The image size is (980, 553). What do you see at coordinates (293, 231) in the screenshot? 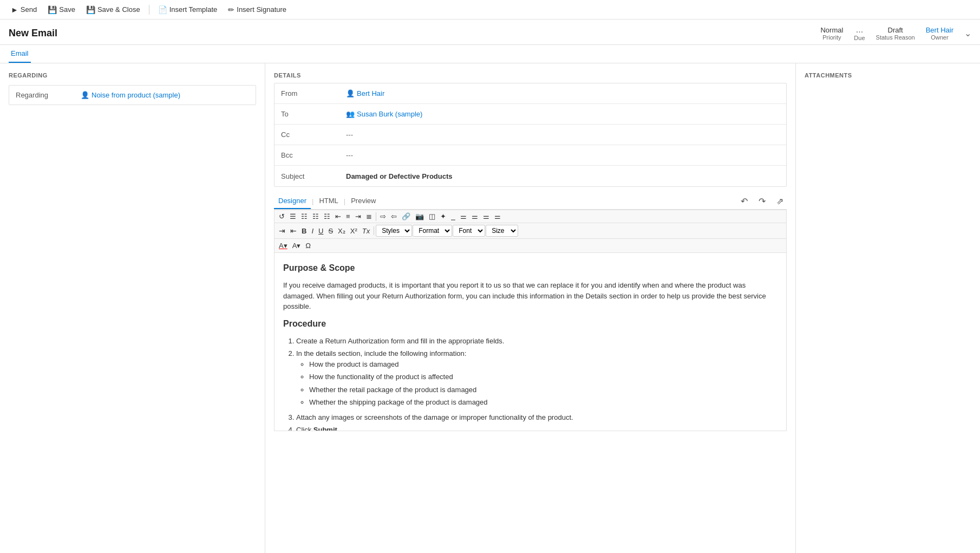
I see `fmt-indent-out: ⇤` at bounding box center [293, 231].